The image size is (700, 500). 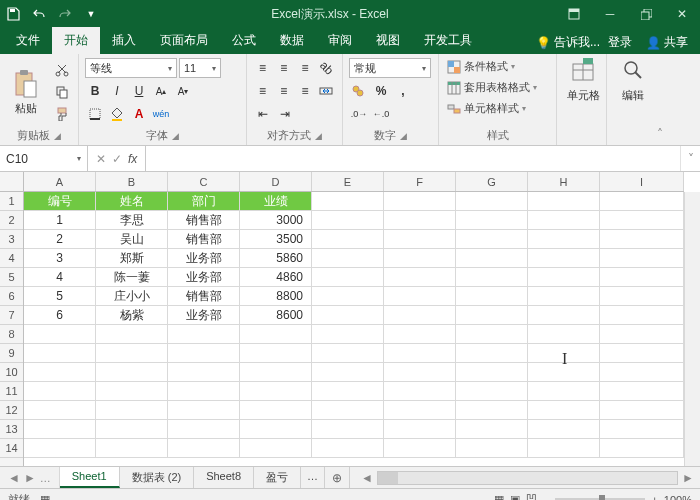 What do you see at coordinates (184, 40) in the screenshot?
I see `tab-layout: 页面布局` at bounding box center [184, 40].